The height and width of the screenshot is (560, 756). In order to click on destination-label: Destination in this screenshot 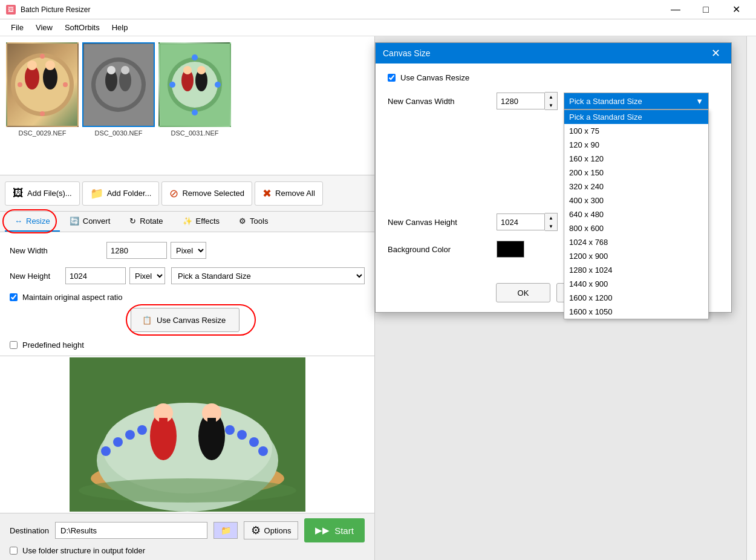, I will do `click(29, 531)`.